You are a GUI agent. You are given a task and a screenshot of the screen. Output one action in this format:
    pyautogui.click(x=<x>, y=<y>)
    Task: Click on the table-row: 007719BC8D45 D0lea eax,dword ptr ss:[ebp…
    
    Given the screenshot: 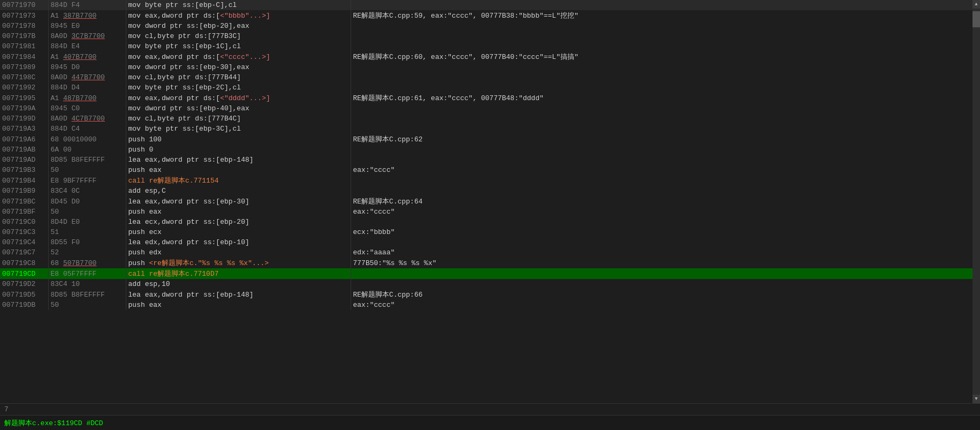 What is the action you would take?
    pyautogui.click(x=490, y=201)
    